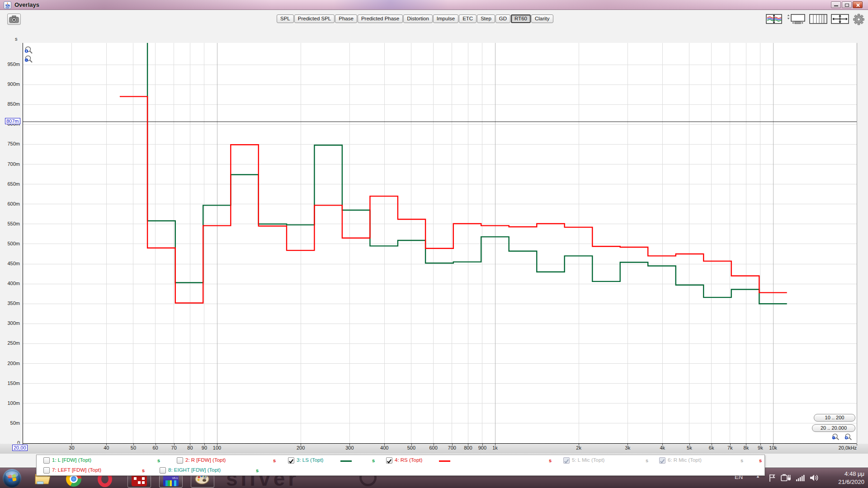 This screenshot has height=488, width=868. Describe the element at coordinates (10, 84) in the screenshot. I see `y-tick-label: 900m` at that location.